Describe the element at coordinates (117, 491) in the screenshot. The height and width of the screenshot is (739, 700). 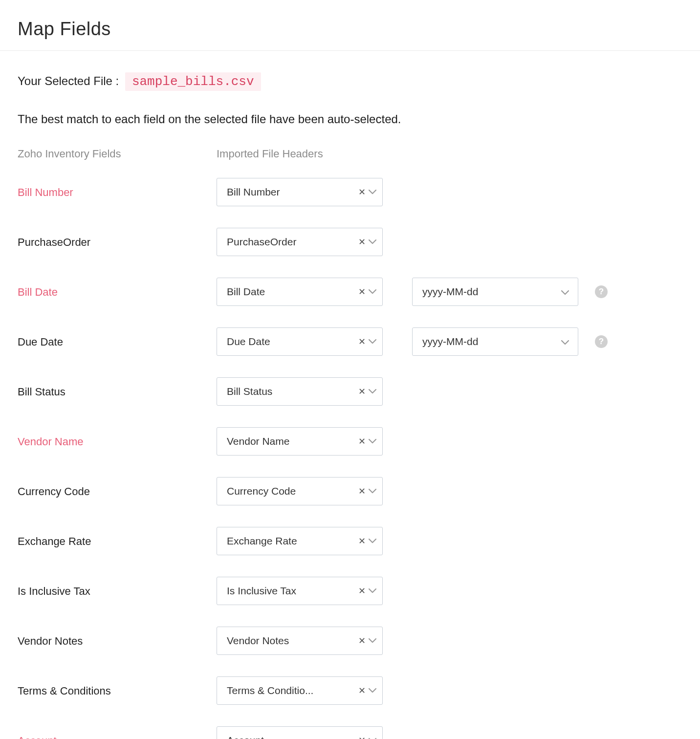
I see `field-label: Currency Code` at that location.